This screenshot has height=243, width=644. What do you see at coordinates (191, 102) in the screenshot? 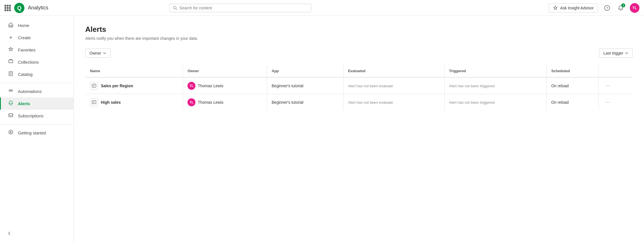
I see `owner-avatar-1: TL` at bounding box center [191, 102].